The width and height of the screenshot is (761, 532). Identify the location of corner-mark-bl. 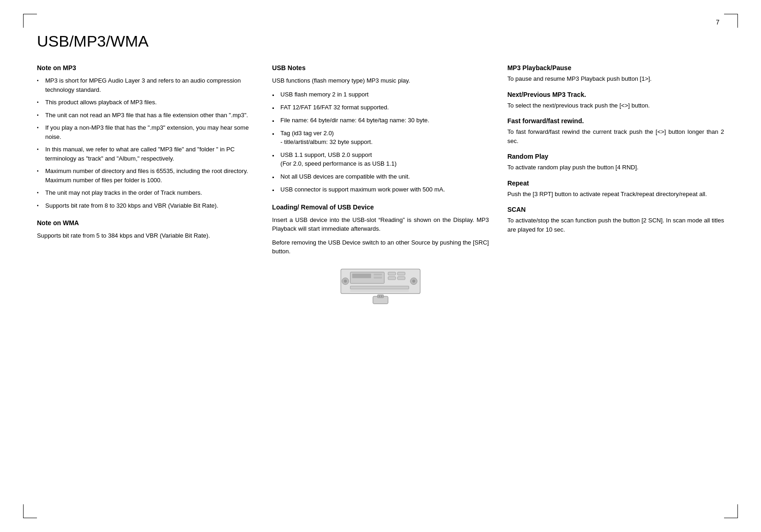
(30, 511).